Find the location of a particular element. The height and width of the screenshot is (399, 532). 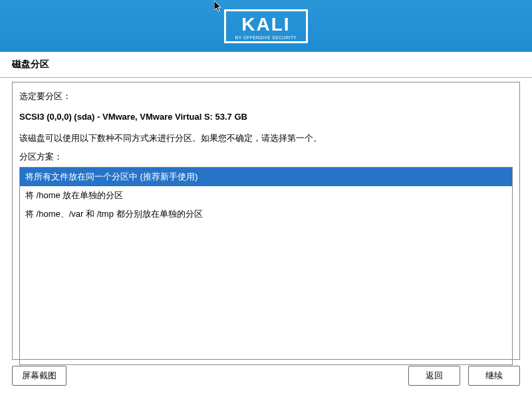

logo-tagline: BY OFFENSIVE SECURITY is located at coordinates (266, 37).